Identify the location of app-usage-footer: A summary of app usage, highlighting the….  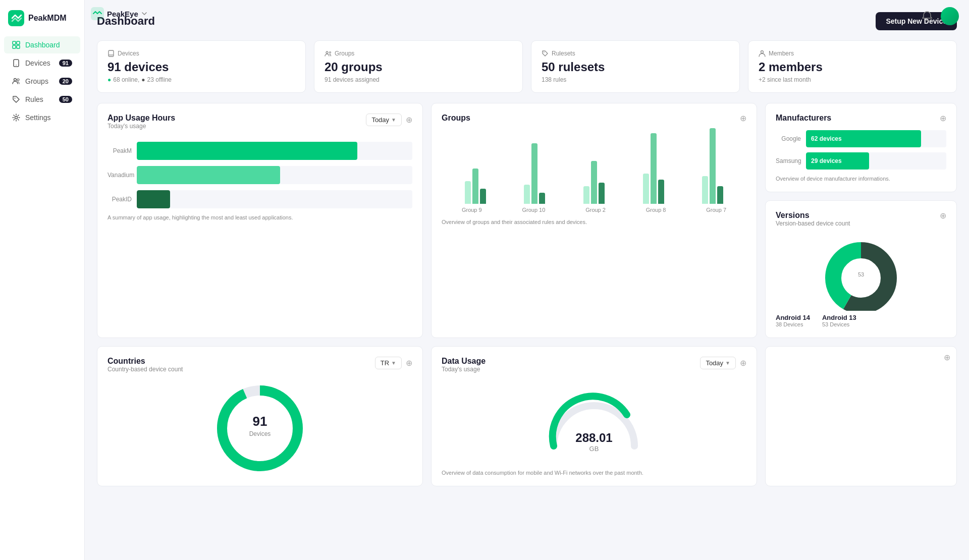
(260, 217).